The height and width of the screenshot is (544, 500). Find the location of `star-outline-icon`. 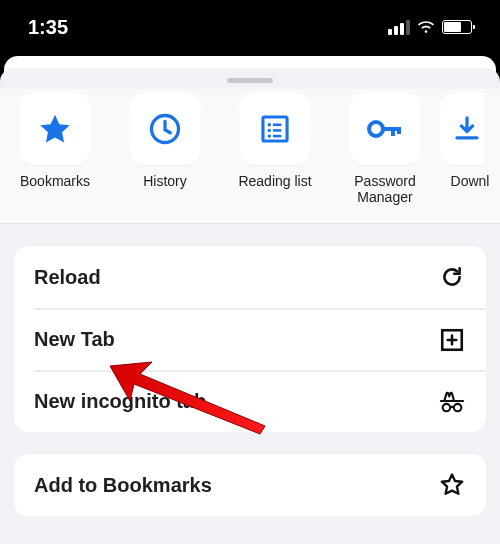

star-outline-icon is located at coordinates (452, 485).